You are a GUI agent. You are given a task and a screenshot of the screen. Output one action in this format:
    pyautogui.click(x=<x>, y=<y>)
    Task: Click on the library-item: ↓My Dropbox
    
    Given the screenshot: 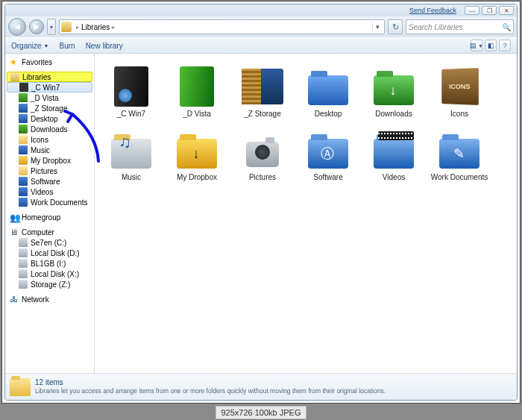 What is the action you would take?
    pyautogui.click(x=197, y=155)
    